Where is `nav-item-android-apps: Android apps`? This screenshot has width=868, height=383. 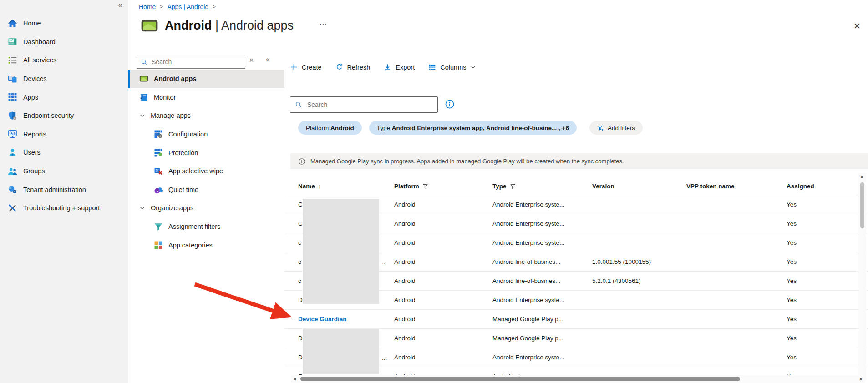
nav-item-android-apps: Android apps is located at coordinates (206, 79).